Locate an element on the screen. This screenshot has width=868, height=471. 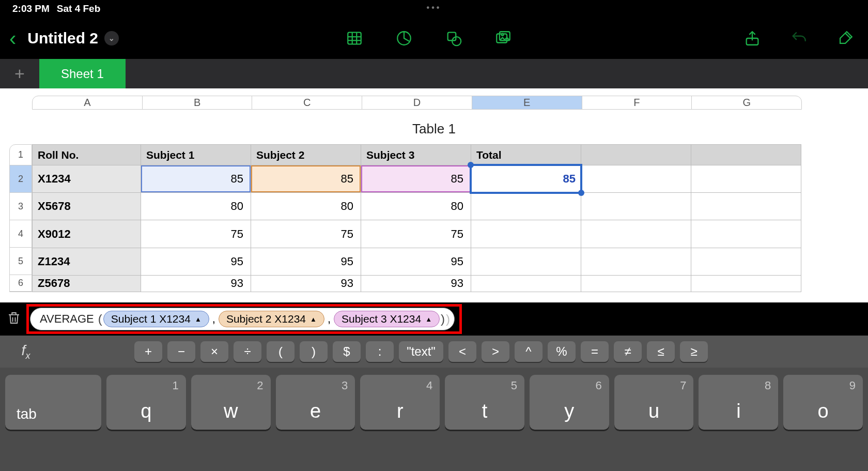
col-header-a: A is located at coordinates (88, 102).